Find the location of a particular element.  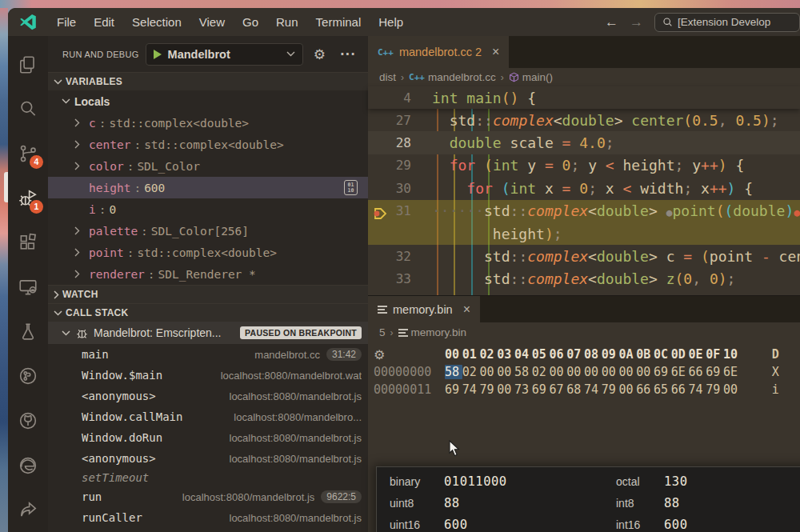

start-debug-icon is located at coordinates (158, 54).